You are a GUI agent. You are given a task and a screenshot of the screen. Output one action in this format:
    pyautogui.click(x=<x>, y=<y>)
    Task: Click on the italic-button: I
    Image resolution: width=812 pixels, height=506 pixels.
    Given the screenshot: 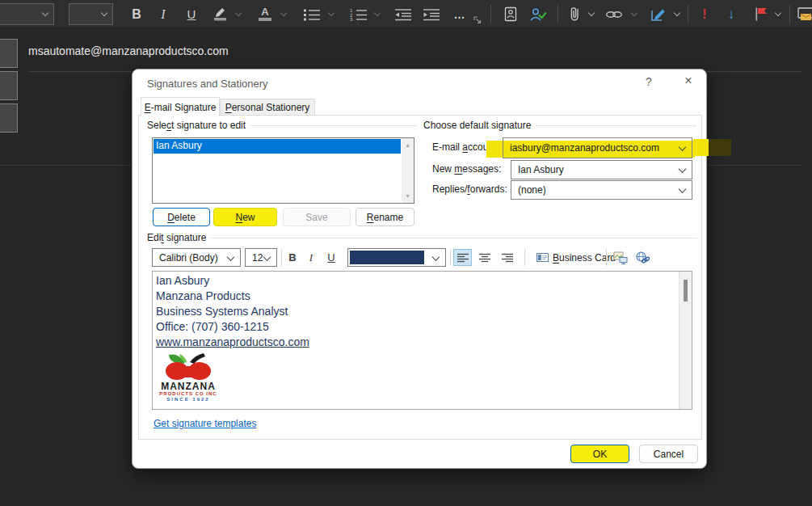 What is the action you would take?
    pyautogui.click(x=163, y=15)
    